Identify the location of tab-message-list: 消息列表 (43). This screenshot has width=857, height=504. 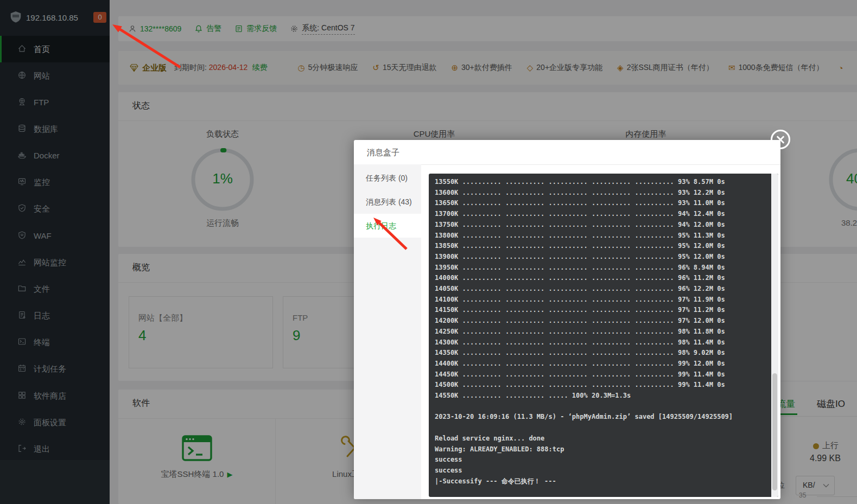
(388, 202).